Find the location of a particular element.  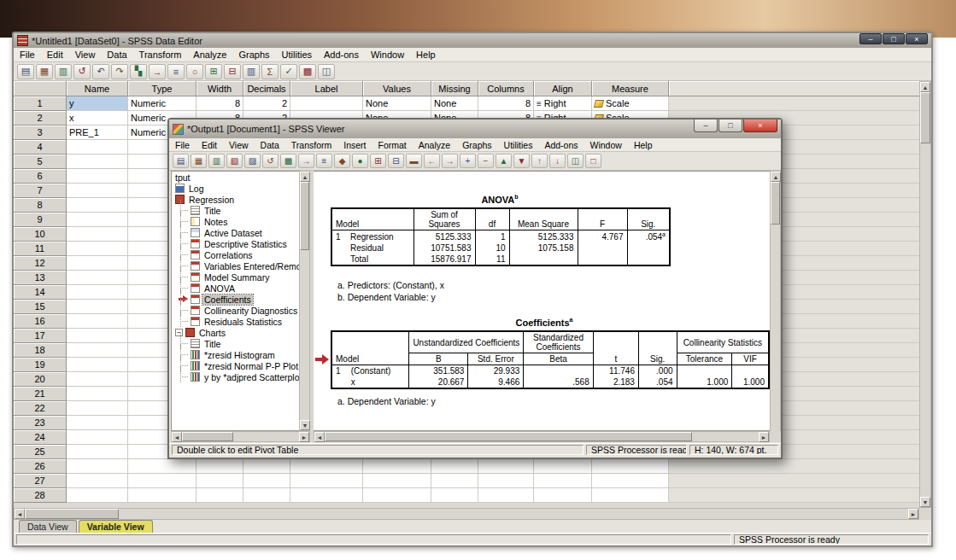

cell-1-type: Numeric is located at coordinates (162, 104).